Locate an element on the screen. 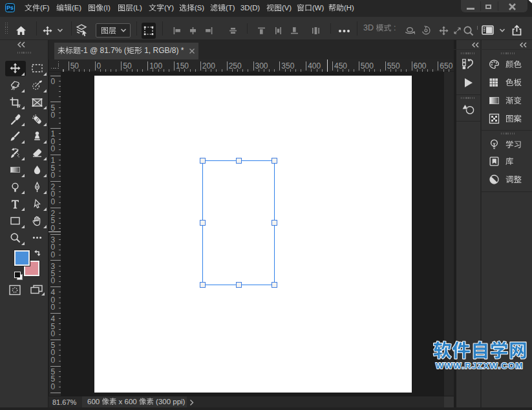 This screenshot has width=532, height=410. svg-text: WWW.RJZXW.COM is located at coordinates (480, 366).